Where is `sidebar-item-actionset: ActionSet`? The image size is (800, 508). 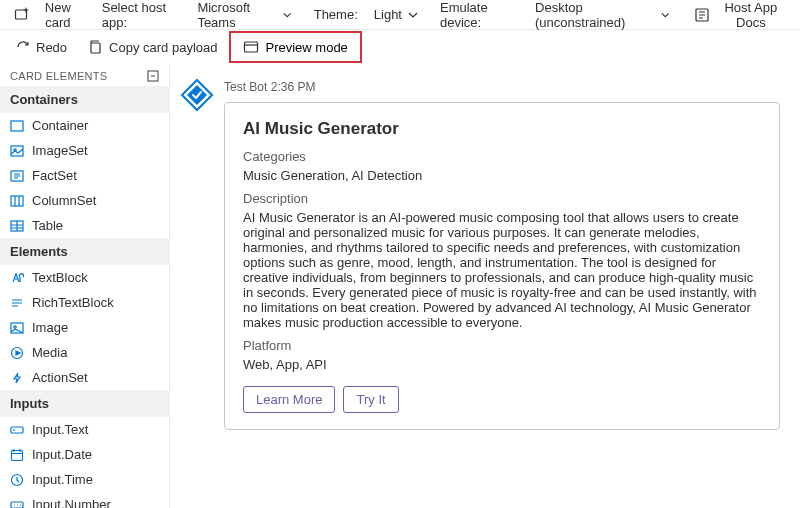
sidebar-item-actionset: ActionSet is located at coordinates (84, 378).